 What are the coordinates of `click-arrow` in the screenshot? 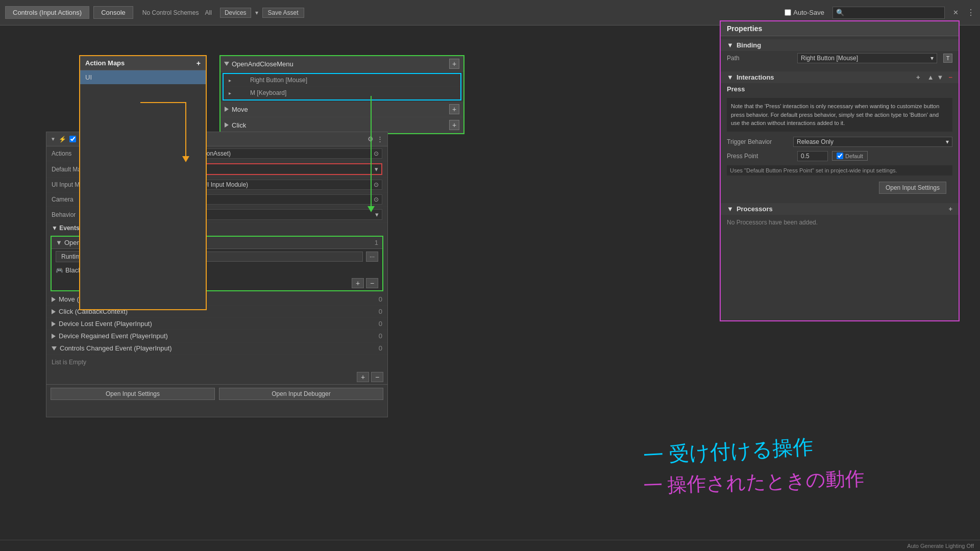 It's located at (227, 125).